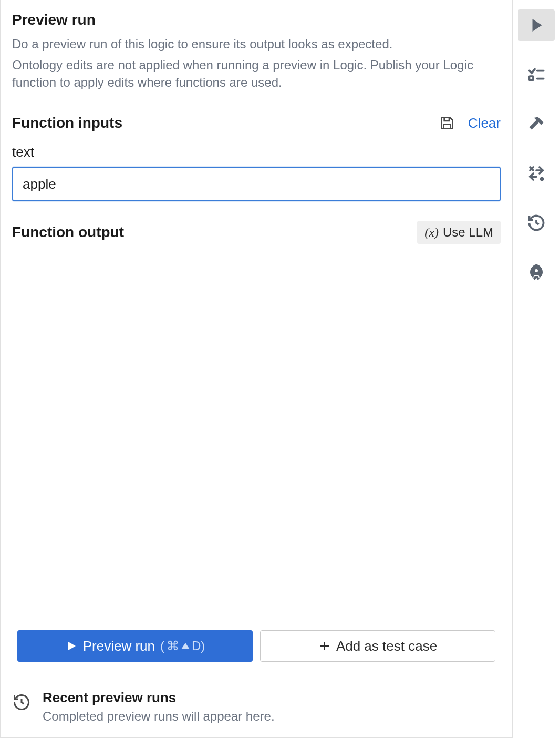 The height and width of the screenshot is (738, 560). Describe the element at coordinates (214, 232) in the screenshot. I see `output-title: Function output` at that location.